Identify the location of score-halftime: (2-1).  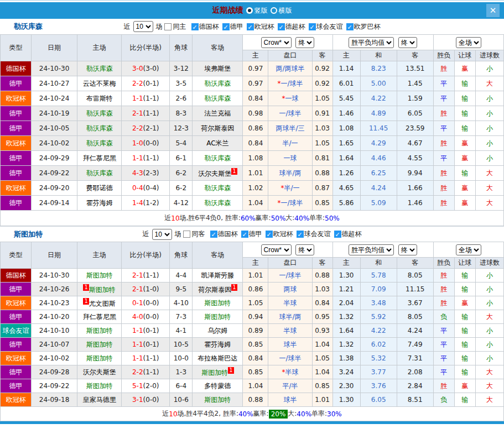
(152, 128).